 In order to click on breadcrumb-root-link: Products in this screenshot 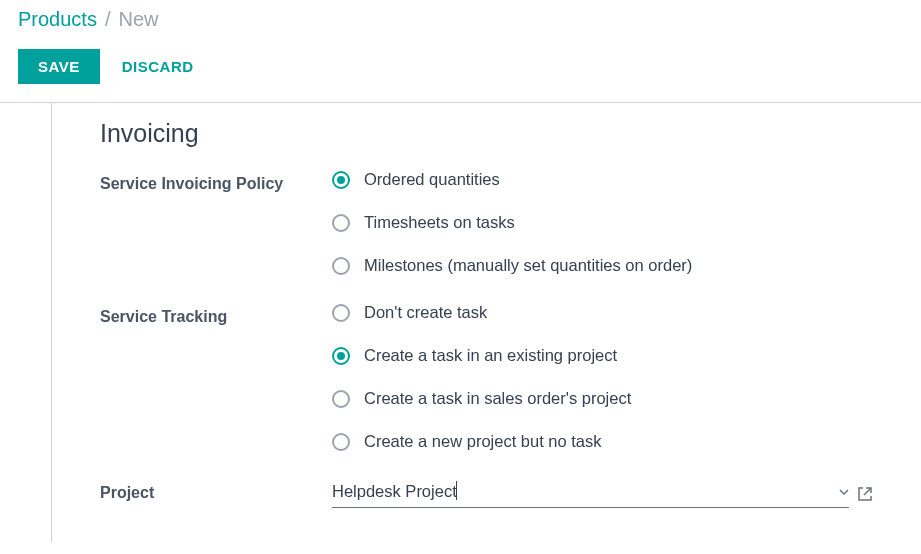, I will do `click(58, 20)`.